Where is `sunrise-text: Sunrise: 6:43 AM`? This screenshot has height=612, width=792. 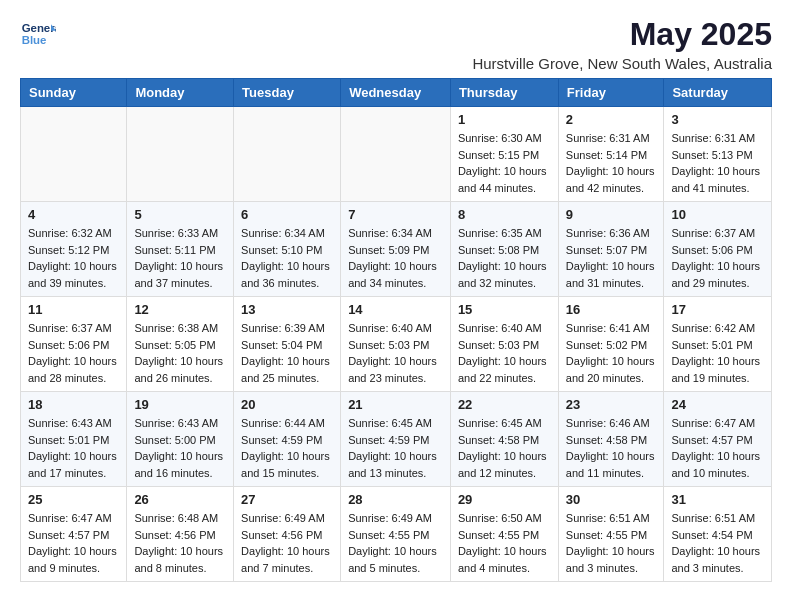 sunrise-text: Sunrise: 6:43 AM is located at coordinates (180, 424).